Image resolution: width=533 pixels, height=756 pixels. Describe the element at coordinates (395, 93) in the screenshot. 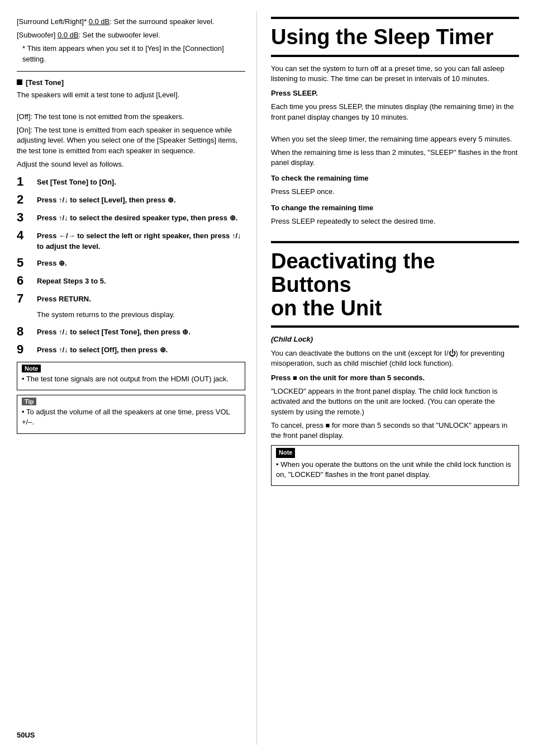

I see `press-sleep-heading: Press SLEEP.` at that location.